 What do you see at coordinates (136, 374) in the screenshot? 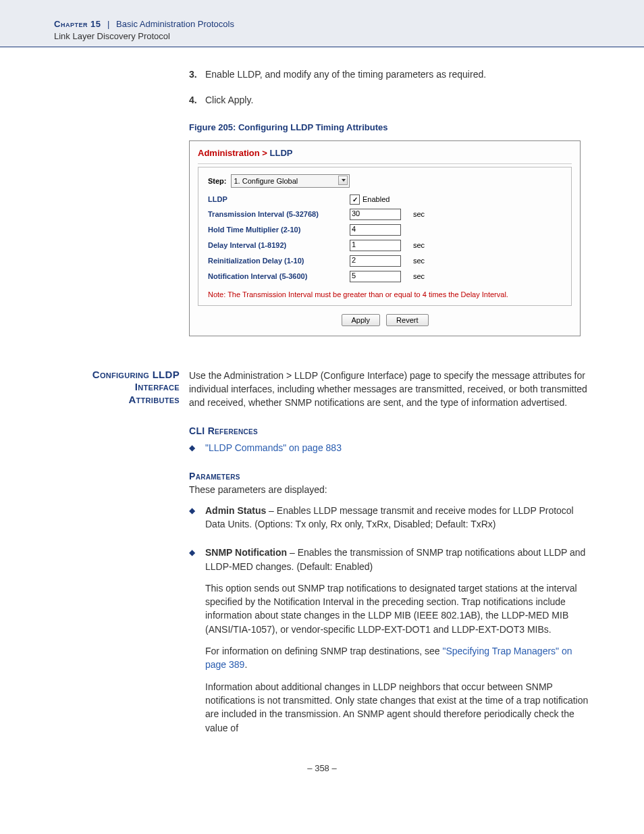
I see `side-title-line1: Configuring LLDP` at bounding box center [136, 374].